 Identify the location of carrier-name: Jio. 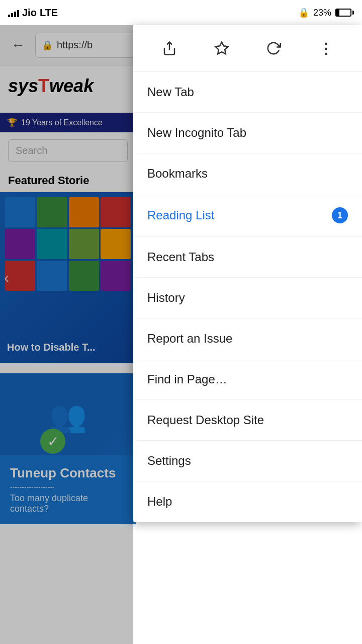
(29, 13).